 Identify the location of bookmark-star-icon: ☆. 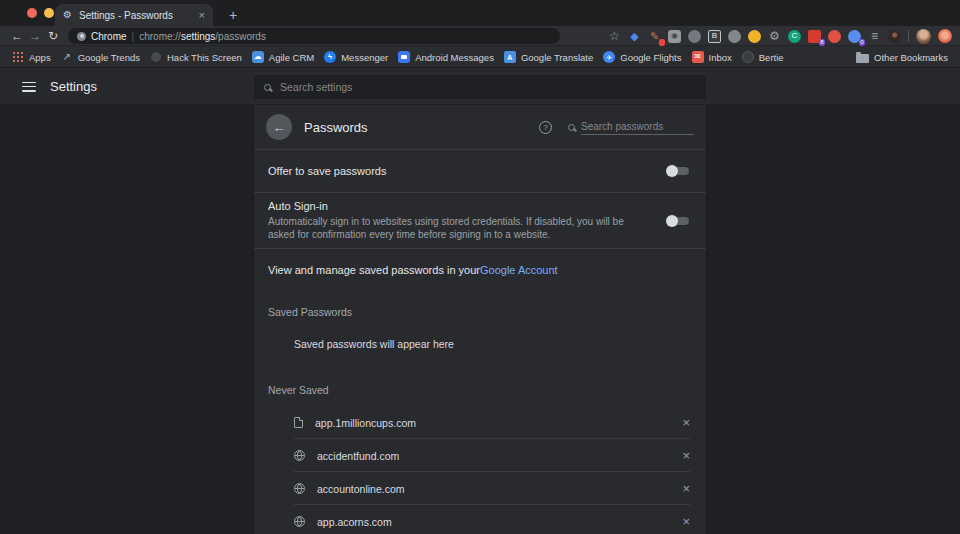
(614, 36).